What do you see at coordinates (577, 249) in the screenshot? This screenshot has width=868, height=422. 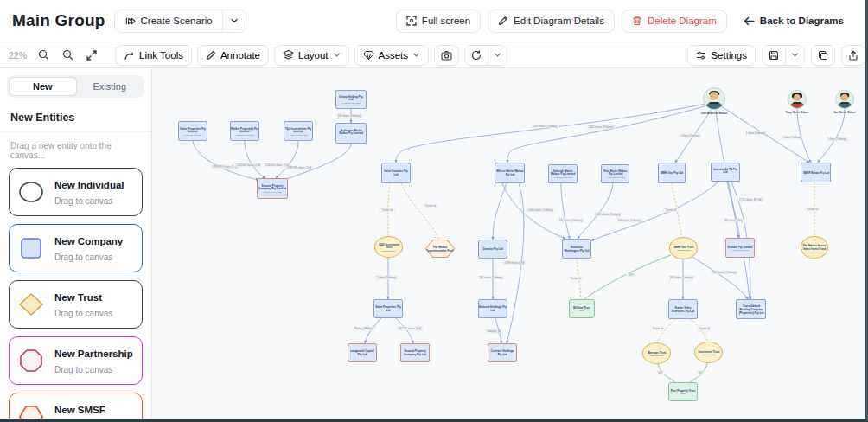 I see `canvas-node-dwash: Domestic Washington Pty Ltd` at bounding box center [577, 249].